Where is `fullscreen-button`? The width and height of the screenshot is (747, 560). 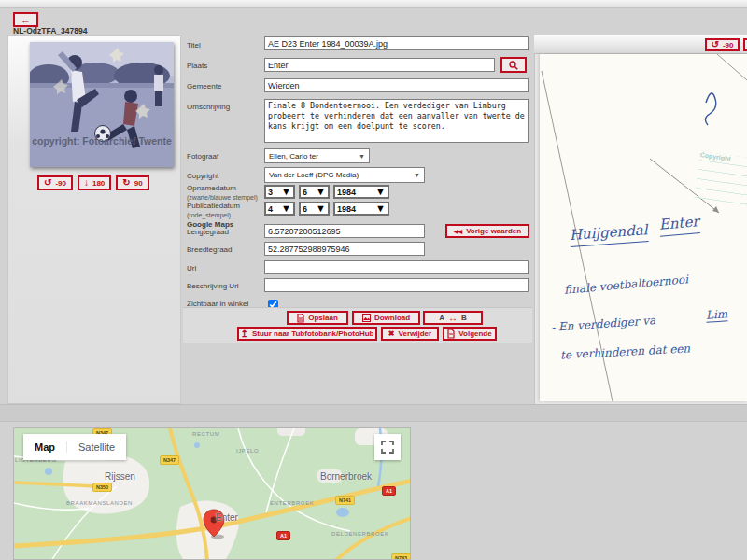 fullscreen-button is located at coordinates (388, 447).